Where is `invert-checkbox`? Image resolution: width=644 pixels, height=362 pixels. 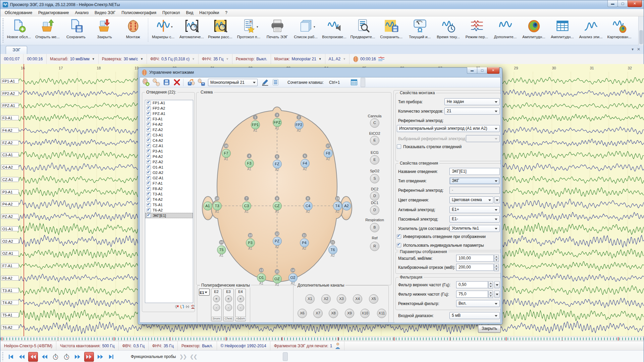 invert-checkbox is located at coordinates (399, 237).